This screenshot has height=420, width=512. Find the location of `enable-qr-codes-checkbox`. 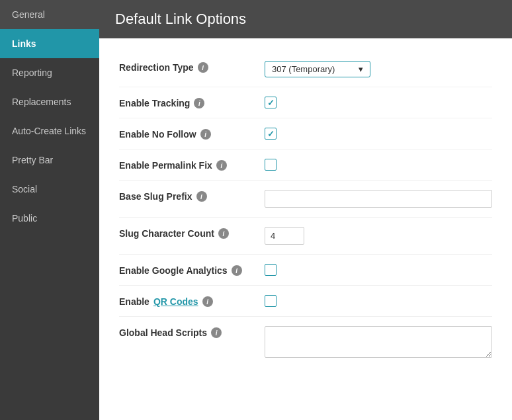

enable-qr-codes-checkbox is located at coordinates (271, 301).